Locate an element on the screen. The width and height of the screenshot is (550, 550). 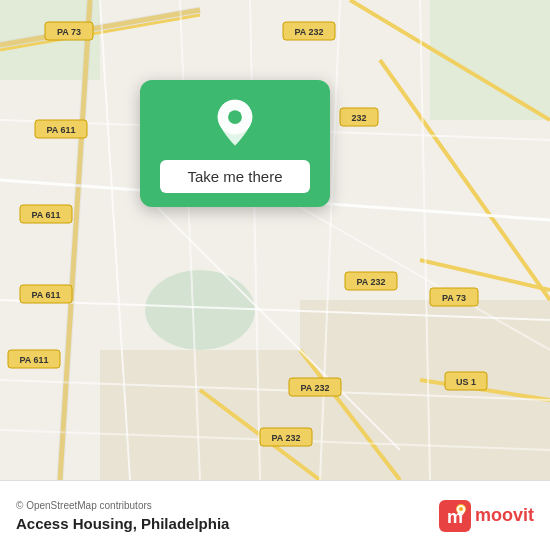
moovit-icon: m is located at coordinates (455, 516).